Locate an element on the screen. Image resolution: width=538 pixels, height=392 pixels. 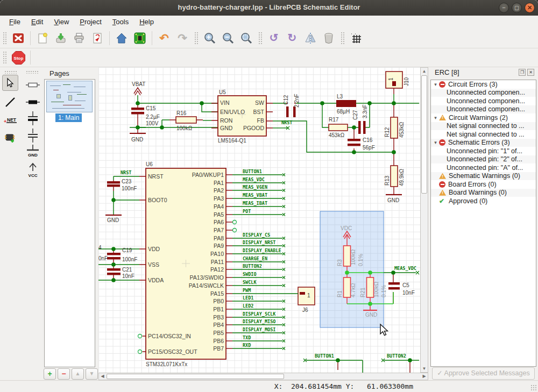
remove-page-button: − is located at coordinates (63, 374).